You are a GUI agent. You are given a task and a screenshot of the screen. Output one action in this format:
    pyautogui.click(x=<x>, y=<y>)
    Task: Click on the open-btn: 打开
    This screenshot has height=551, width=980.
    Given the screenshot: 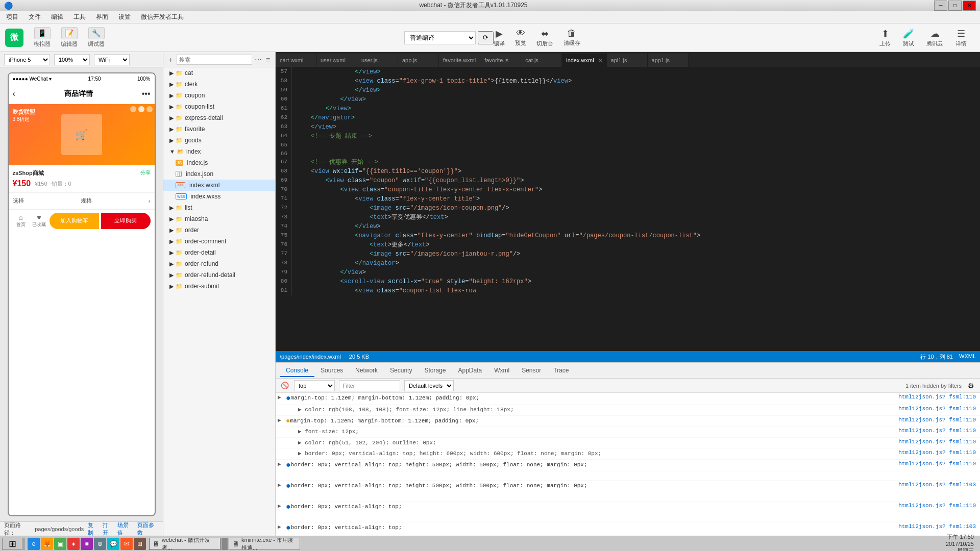 What is the action you would take?
    pyautogui.click(x=108, y=529)
    